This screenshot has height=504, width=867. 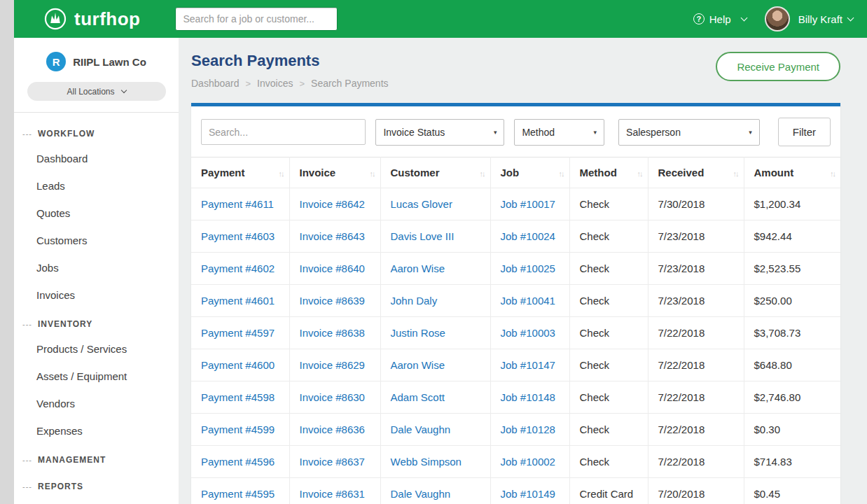 What do you see at coordinates (696, 204) in the screenshot?
I see `received-cell: 7/30/2018` at bounding box center [696, 204].